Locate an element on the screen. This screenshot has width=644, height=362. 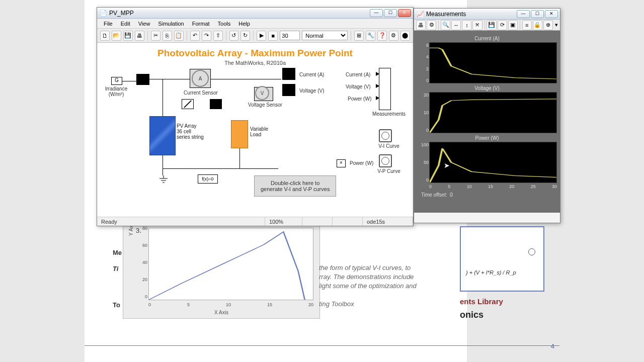
zoom-in-button: 🔍 is located at coordinates (446, 25).